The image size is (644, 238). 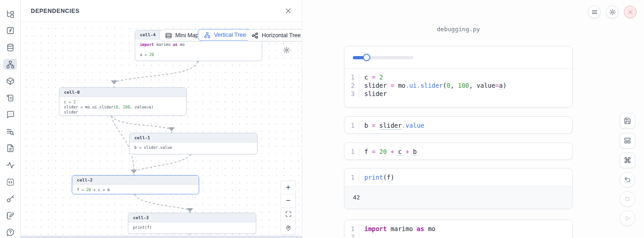 What do you see at coordinates (193, 148) in the screenshot?
I see `node-code-line: b = slider.value` at bounding box center [193, 148].